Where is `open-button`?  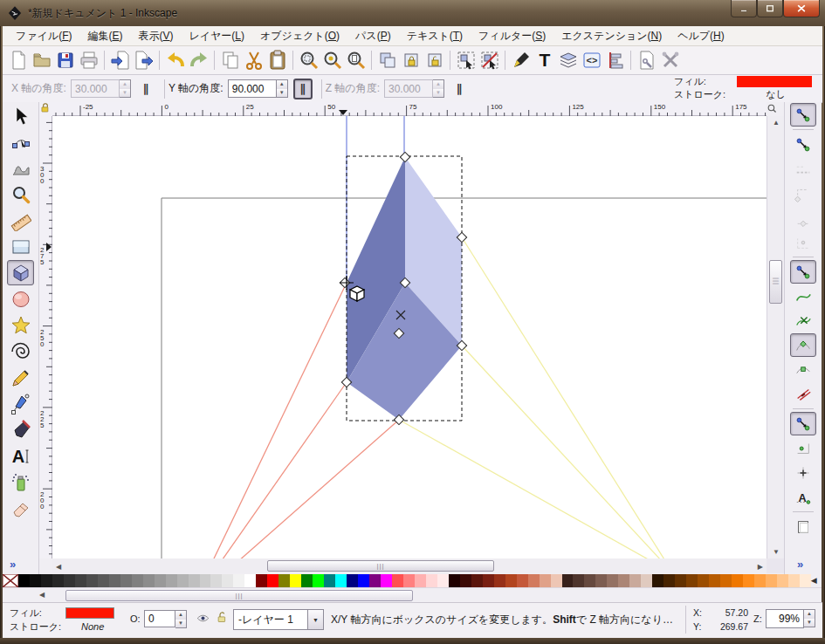
open-button is located at coordinates (42, 61).